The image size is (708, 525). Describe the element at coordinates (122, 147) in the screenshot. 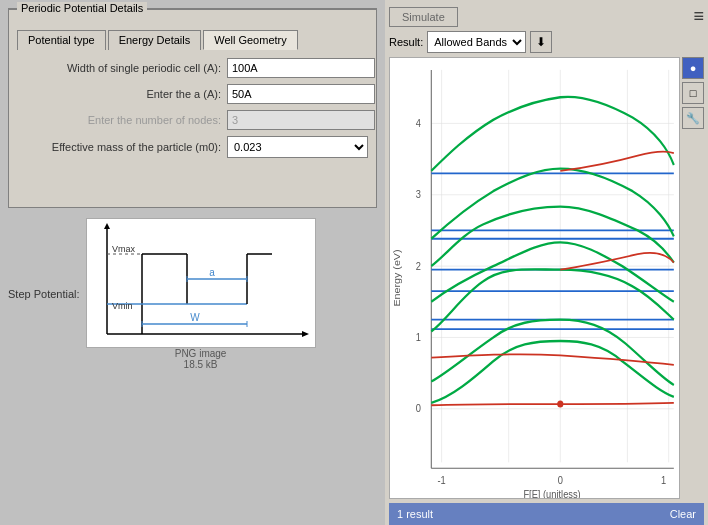

I see `effective-mass-label: Effective mass of the particle (m0):` at that location.